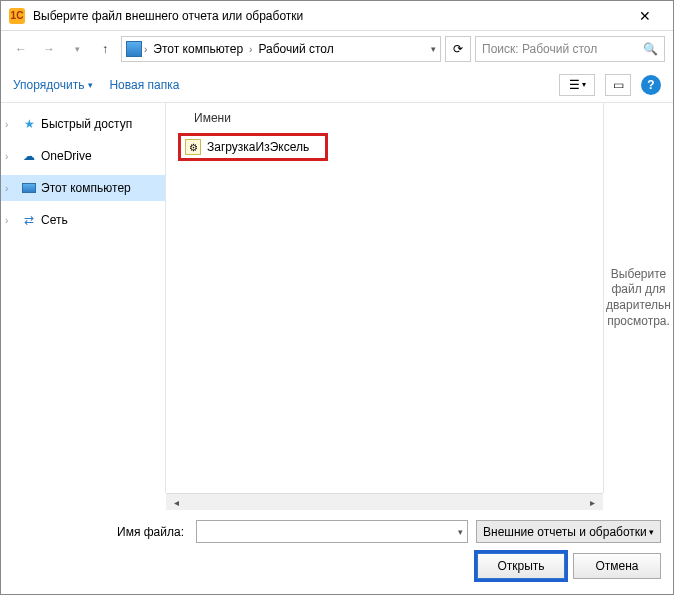 The image size is (674, 595). Describe the element at coordinates (83, 188) in the screenshot. I see `tree-this-pc: › Этот компьютер` at that location.